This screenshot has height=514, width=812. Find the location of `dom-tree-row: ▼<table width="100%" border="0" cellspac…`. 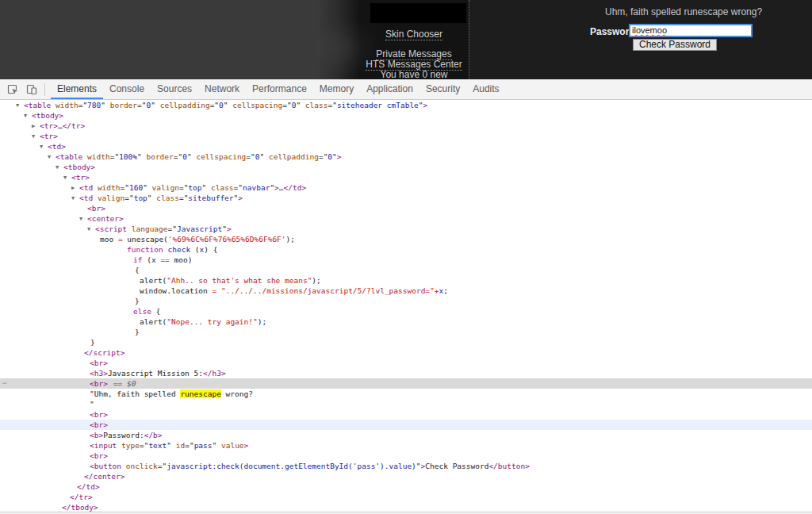

dom-tree-row: ▼<table width="100%" border="0" cellspac… is located at coordinates (406, 157).